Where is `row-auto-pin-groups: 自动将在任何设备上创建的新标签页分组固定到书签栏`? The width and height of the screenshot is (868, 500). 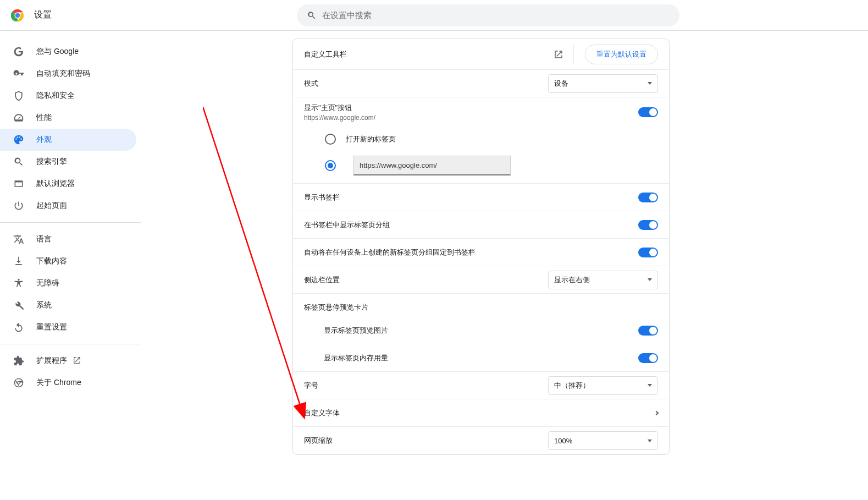 row-auto-pin-groups: 自动将在任何设备上创建的新标签页分组固定到书签栏 is located at coordinates (481, 252).